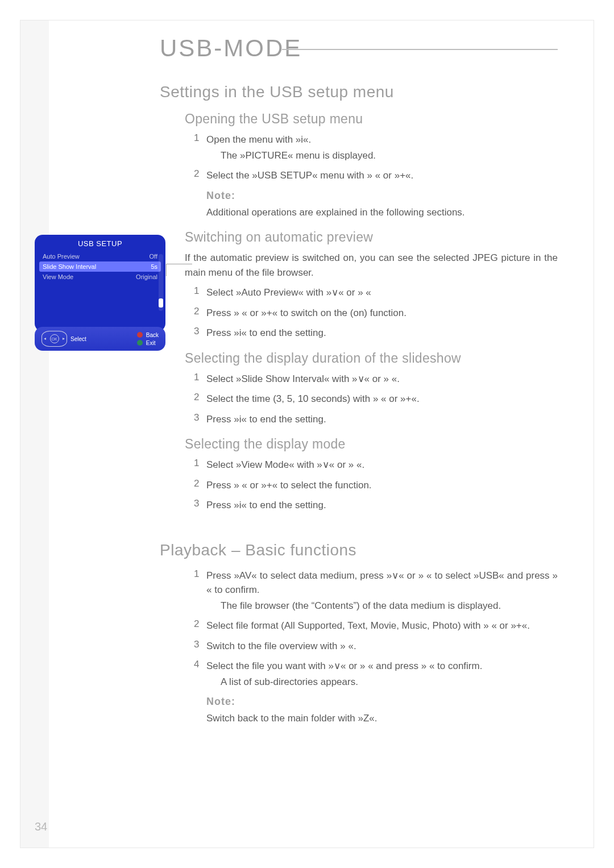 The width and height of the screenshot is (614, 868). Describe the element at coordinates (376, 176) in the screenshot. I see `step: 2 Select the »USB SETUP« menu with » « o…` at that location.